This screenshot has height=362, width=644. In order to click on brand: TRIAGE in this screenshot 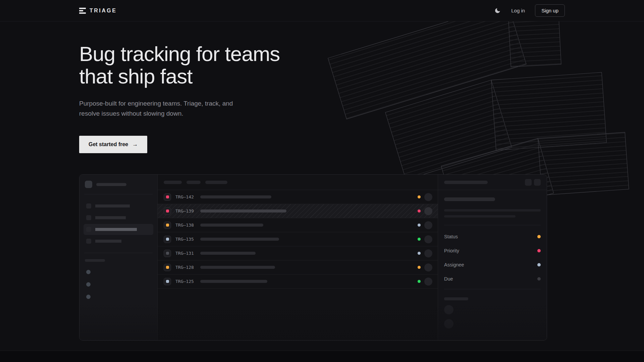, I will do `click(98, 11)`.